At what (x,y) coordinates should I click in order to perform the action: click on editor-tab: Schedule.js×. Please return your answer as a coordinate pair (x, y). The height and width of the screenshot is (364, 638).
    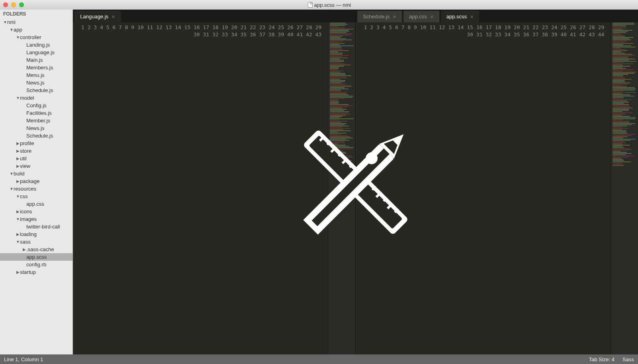
    Looking at the image, I should click on (380, 17).